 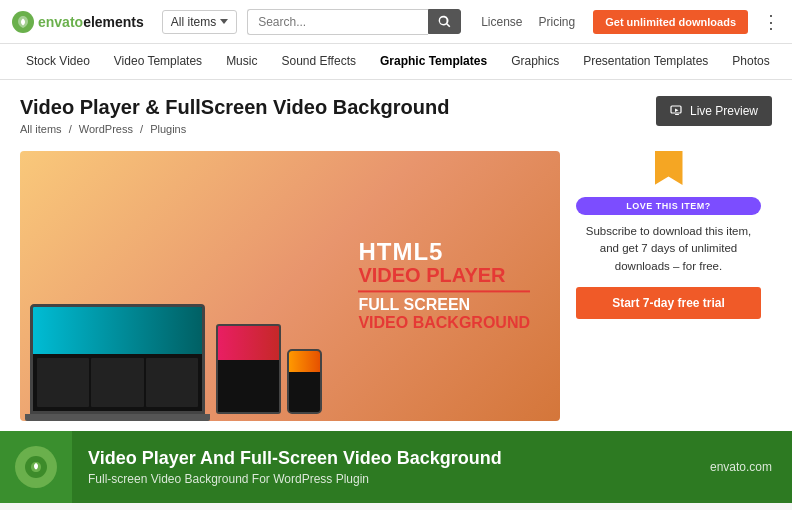 I want to click on nav-item-graphic-templates: Graphic Templates, so click(x=434, y=62).